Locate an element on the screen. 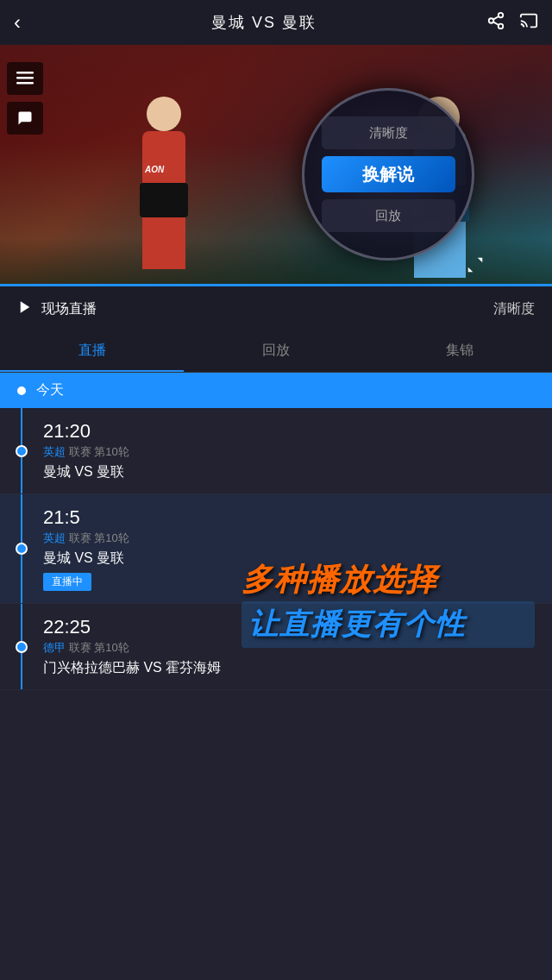  match-teams: 门兴格拉德巴赫 VS 霍芬海姆 is located at coordinates (291, 668).